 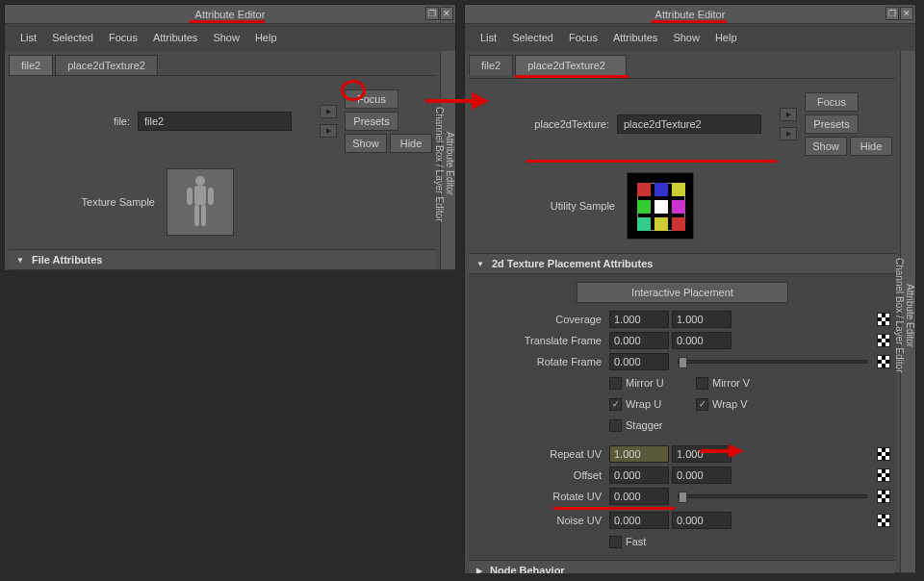 I want to click on rotate-uv-slider, so click(x=772, y=496).